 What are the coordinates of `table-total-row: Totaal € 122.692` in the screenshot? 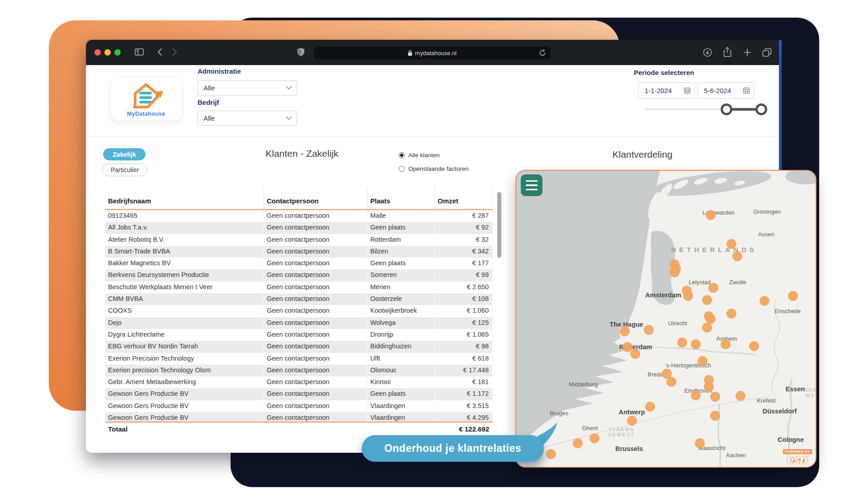 It's located at (299, 428).